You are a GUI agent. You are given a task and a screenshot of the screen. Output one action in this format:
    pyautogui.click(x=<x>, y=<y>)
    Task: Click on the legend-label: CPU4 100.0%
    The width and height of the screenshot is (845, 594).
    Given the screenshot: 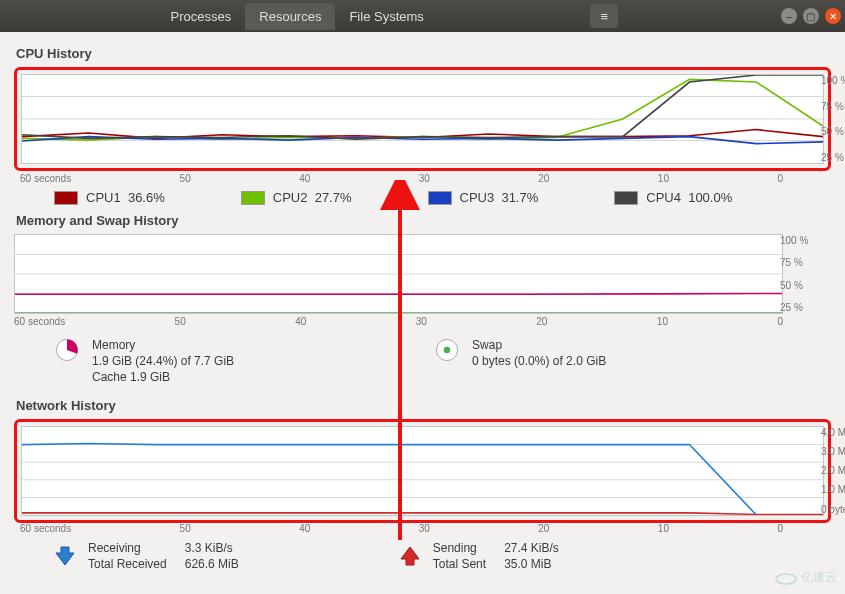 What is the action you would take?
    pyautogui.click(x=689, y=198)
    